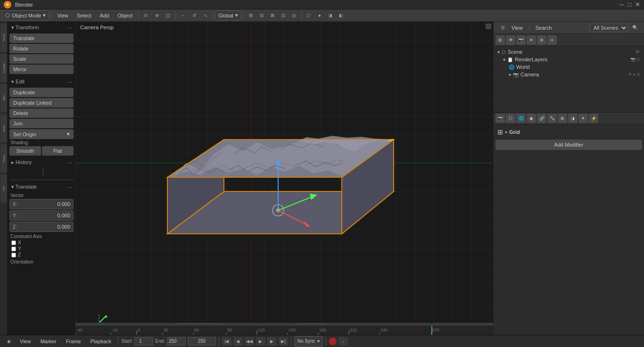 This screenshot has height=347, width=644. What do you see at coordinates (635, 28) in the screenshot?
I see `search-icon: 🔍` at bounding box center [635, 28].